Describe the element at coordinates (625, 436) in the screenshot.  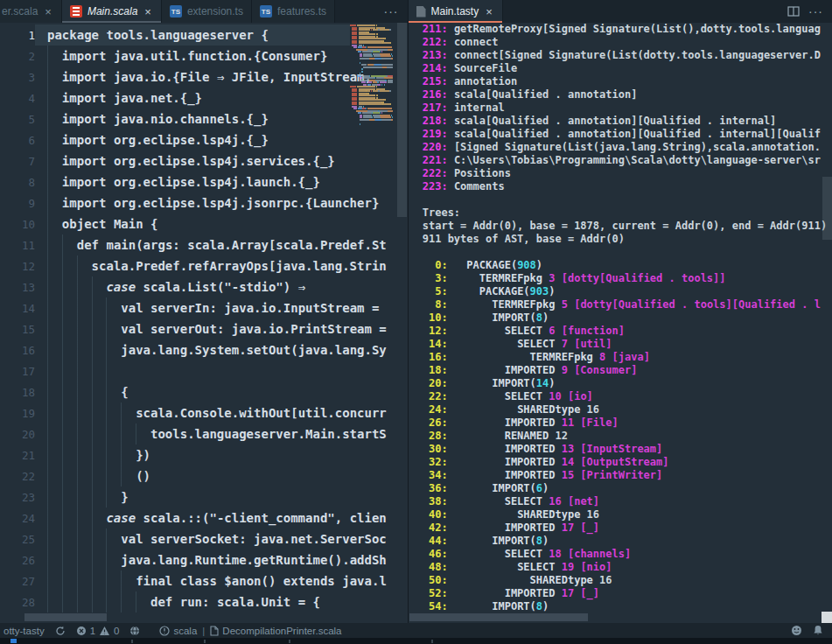
I see `tasty-line: 28: RENAMED 12` at that location.